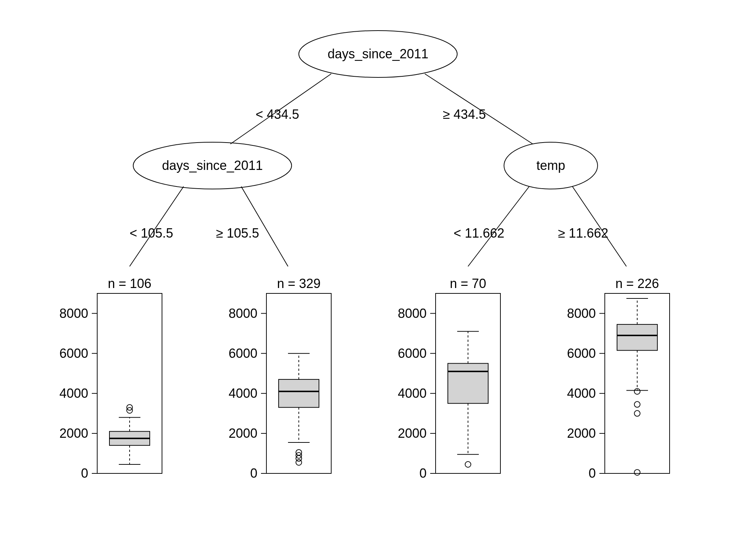  I want to click on left-node: days_since_2011, so click(212, 166).